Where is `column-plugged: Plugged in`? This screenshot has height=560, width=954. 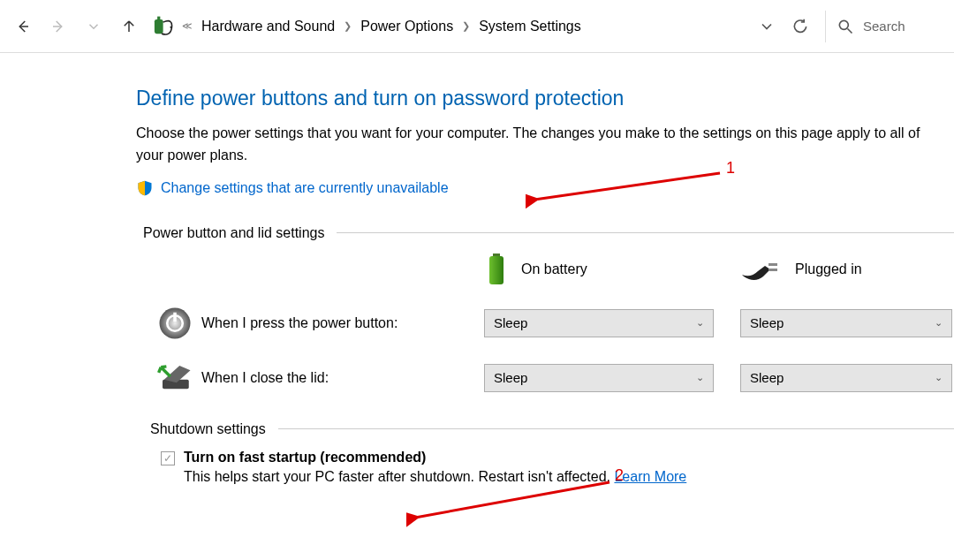 column-plugged: Plugged in is located at coordinates (846, 269).